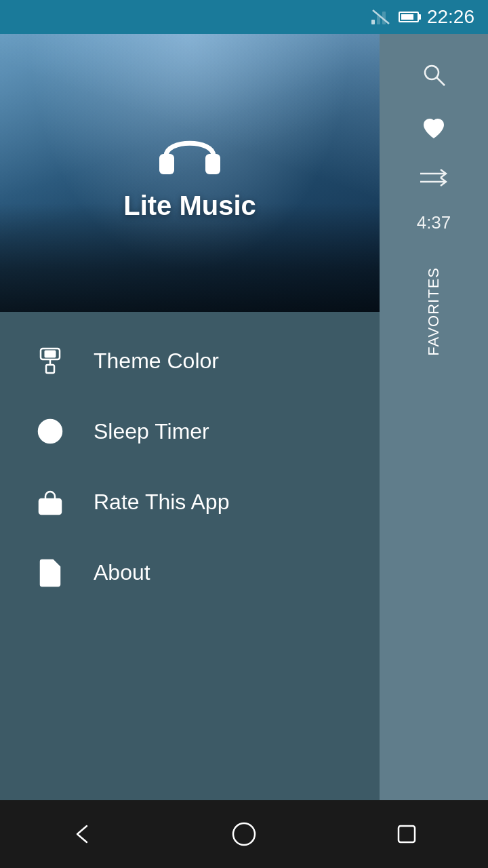 Image resolution: width=488 pixels, height=868 pixels. Describe the element at coordinates (434, 222) in the screenshot. I see `track-time: 4:37` at that location.